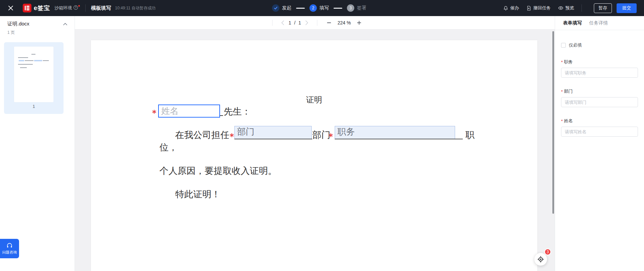 This screenshot has width=644, height=271. I want to click on close-icon, so click(11, 8).